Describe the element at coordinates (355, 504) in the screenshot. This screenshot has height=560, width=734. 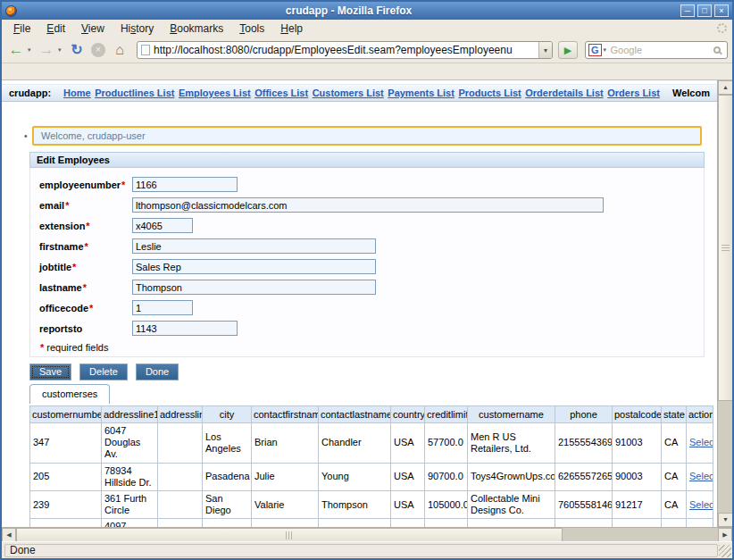
I see `cell-contactlastname: Thompson` at that location.